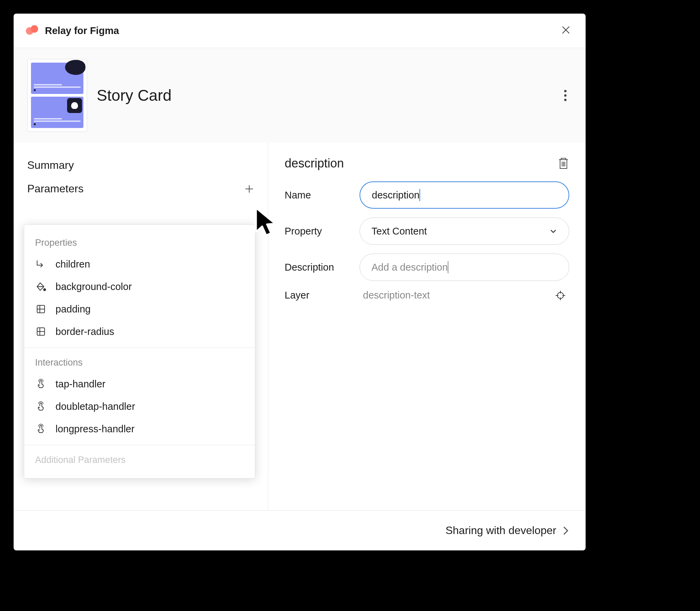 The image size is (700, 611). What do you see at coordinates (464, 267) in the screenshot?
I see `description-input: Add a description` at bounding box center [464, 267].